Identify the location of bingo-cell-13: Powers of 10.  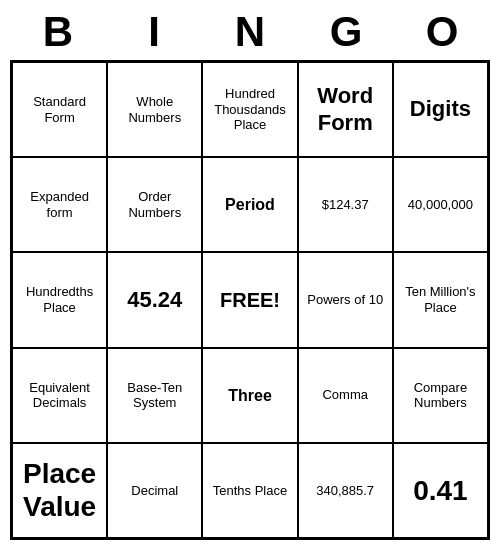
(346, 300).